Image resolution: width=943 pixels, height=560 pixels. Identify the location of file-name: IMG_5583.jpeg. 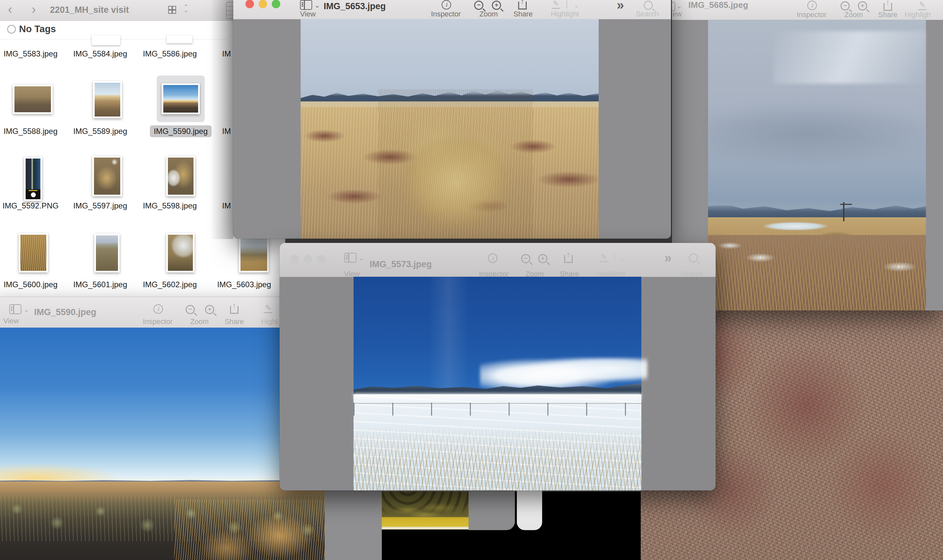
(32, 54).